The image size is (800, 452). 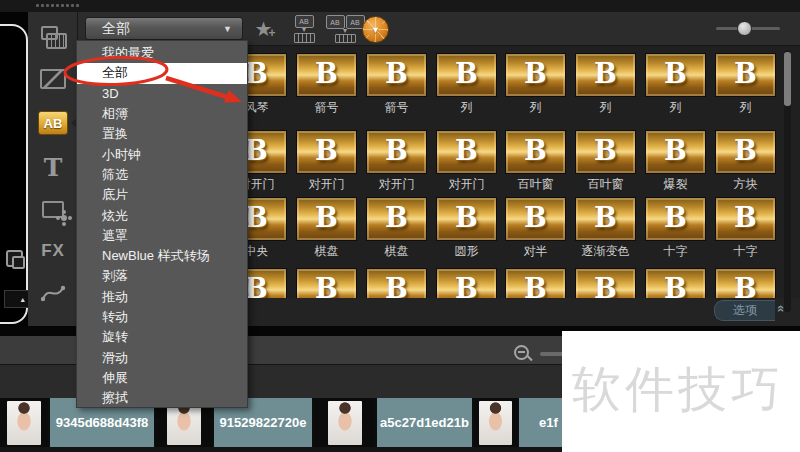 What do you see at coordinates (162, 134) in the screenshot?
I see `menu-item: 置换` at bounding box center [162, 134].